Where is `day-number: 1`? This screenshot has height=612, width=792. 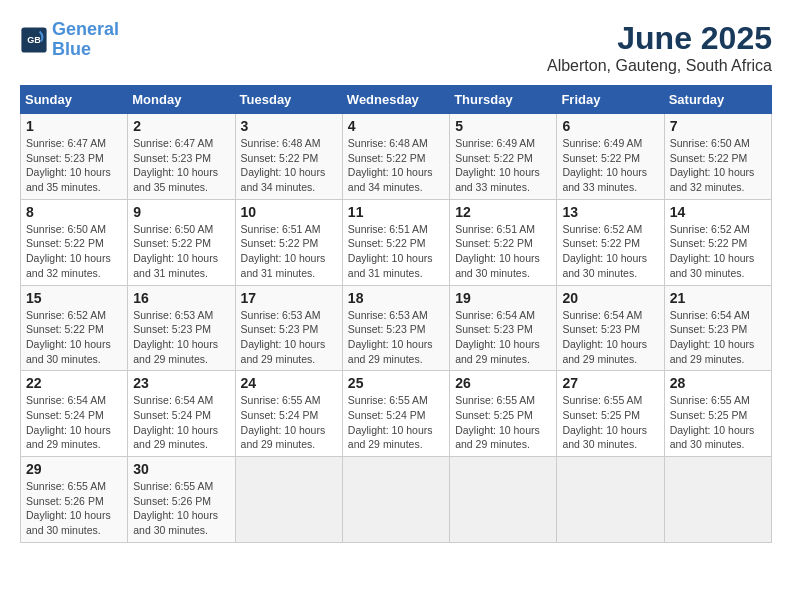
day-number: 1 is located at coordinates (74, 126).